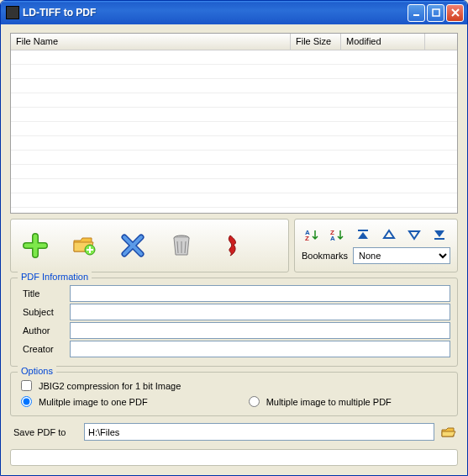 This screenshot has height=476, width=468. I want to click on move-top-button, so click(363, 235).